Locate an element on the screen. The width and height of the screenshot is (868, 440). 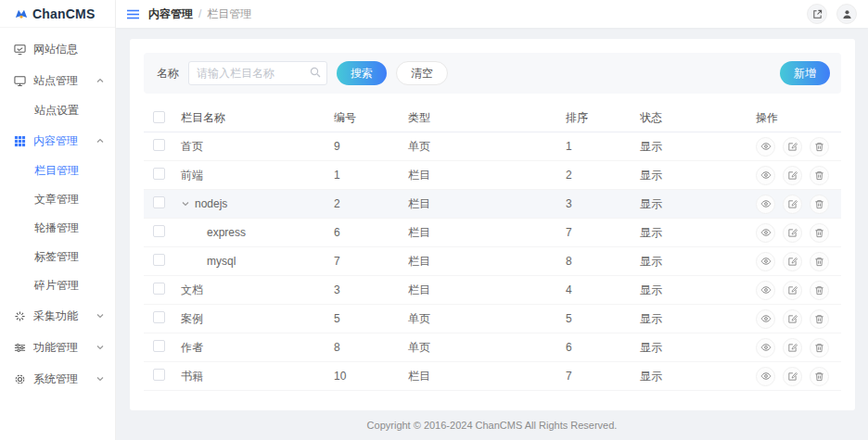
sidebar-item-system-management: 系统管理 is located at coordinates (57, 379).